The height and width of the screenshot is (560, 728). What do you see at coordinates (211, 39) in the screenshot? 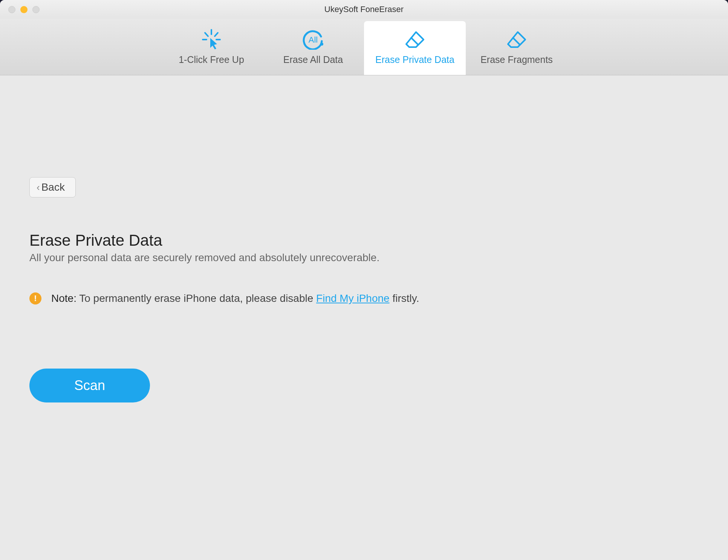
I see `cursor-click-icon` at bounding box center [211, 39].